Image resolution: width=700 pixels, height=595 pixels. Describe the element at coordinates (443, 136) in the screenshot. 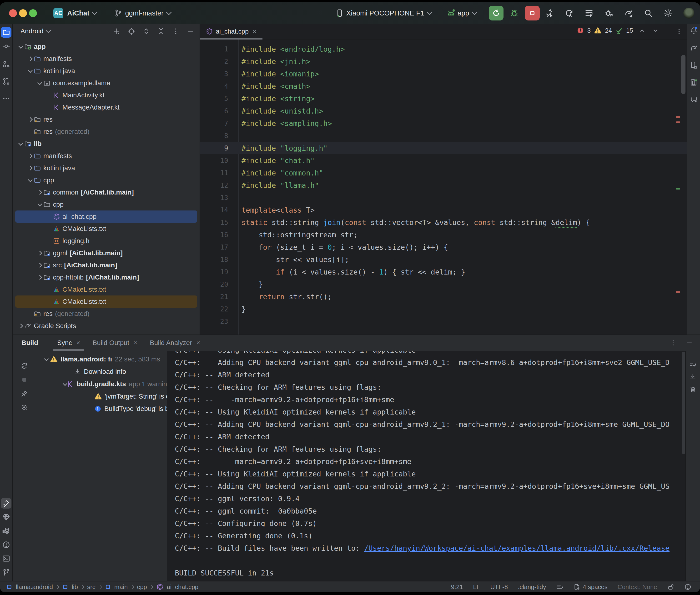

I see `code-line-8: 8` at that location.